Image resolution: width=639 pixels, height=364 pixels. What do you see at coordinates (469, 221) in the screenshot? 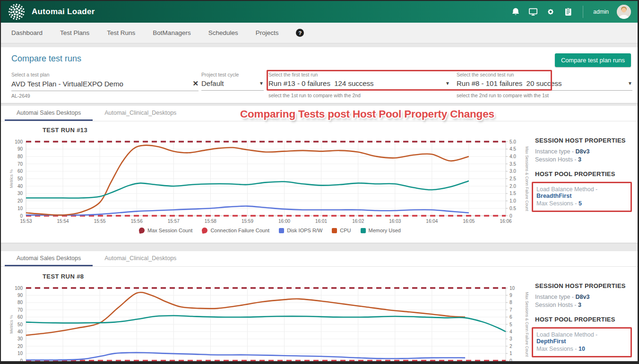
I see `svg-text: 16:05` at bounding box center [469, 221].